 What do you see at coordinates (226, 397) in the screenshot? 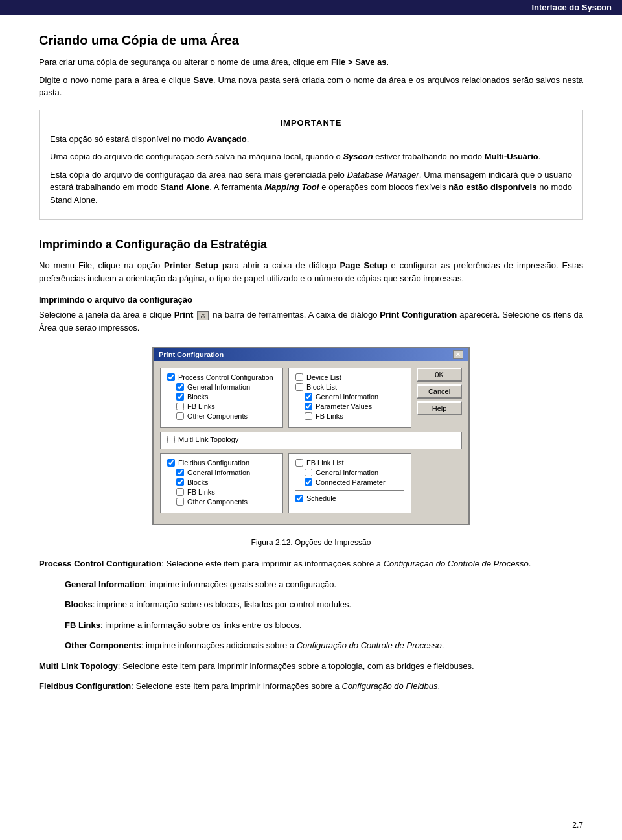
I see `chk-blocks1: Blocks` at bounding box center [226, 397].